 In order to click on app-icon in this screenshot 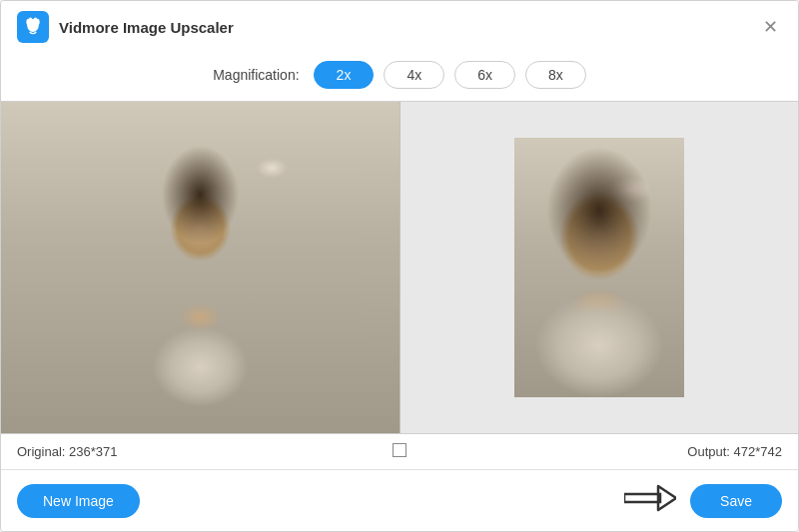, I will do `click(33, 27)`.